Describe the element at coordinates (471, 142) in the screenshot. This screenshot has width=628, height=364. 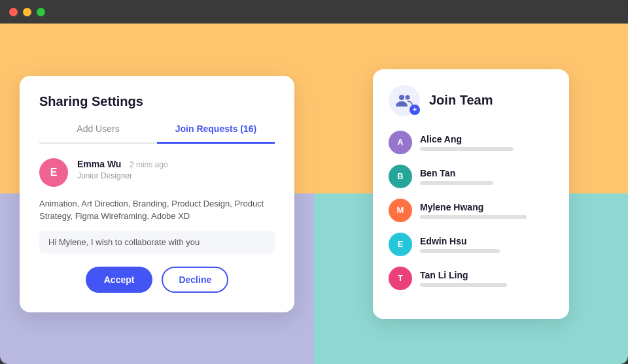
I see `member-row: A Alice Ang` at that location.